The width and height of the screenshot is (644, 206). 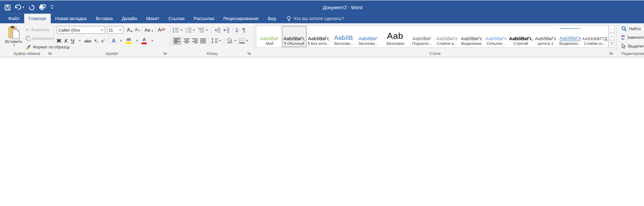 What do you see at coordinates (344, 36) in the screenshot?
I see `style-card-3: АаБбВЗаголово...` at bounding box center [344, 36].